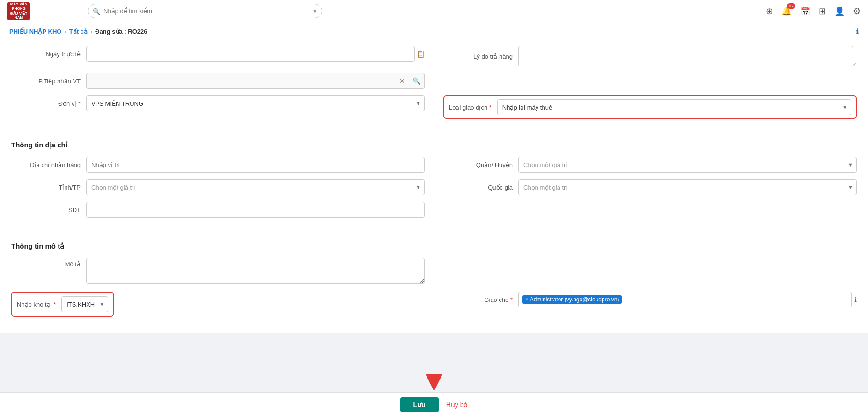 The height and width of the screenshot is (417, 868). What do you see at coordinates (256, 103) in the screenshot?
I see `select-don-vi: VPS MIỀN TRUNG` at bounding box center [256, 103].